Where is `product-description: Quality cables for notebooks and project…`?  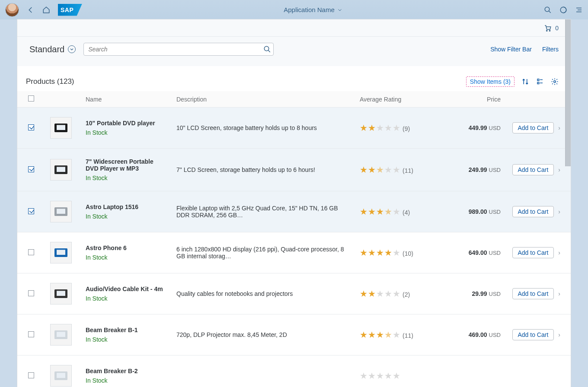 product-description: Quality cables for notebooks and project… is located at coordinates (263, 294).